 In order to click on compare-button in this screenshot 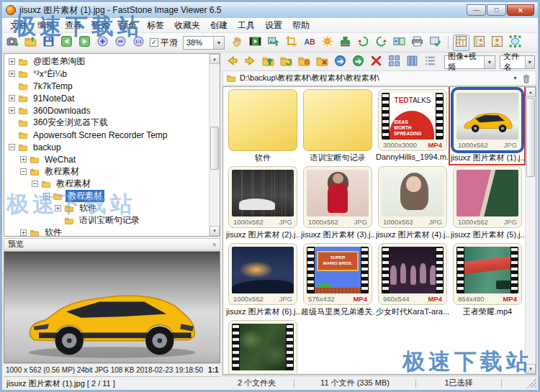, I will do `click(399, 43)`.